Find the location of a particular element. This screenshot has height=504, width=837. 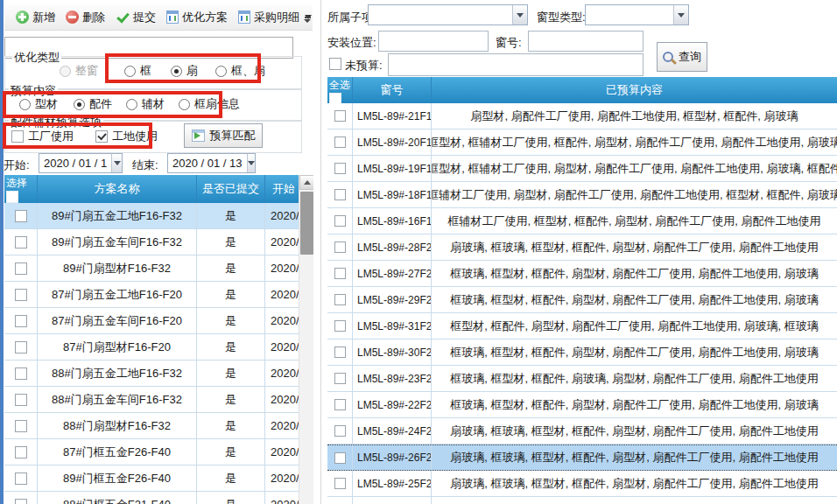

window-select-all-checkbox is located at coordinates (335, 98).